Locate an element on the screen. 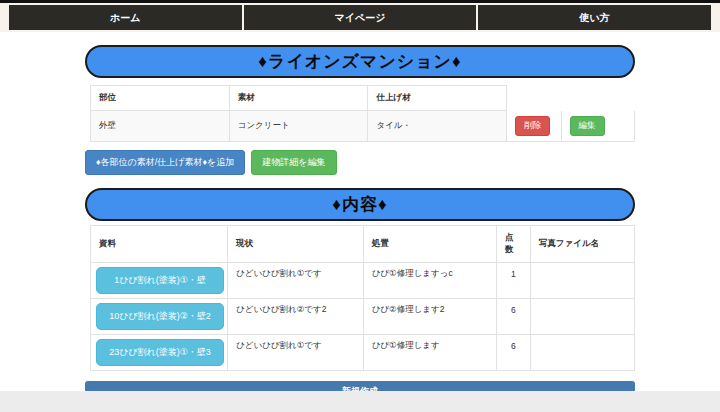 This screenshot has width=720, height=412. delete-cell: 削除 is located at coordinates (534, 126).